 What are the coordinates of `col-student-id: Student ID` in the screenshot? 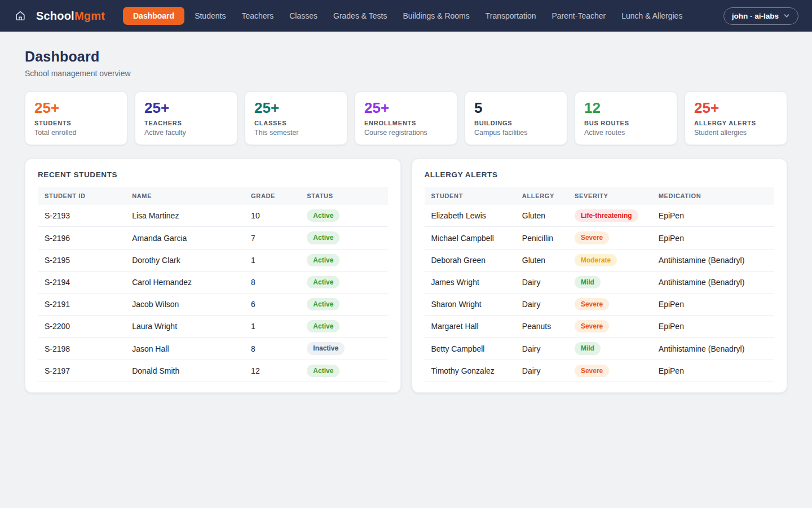 It's located at (81, 196).